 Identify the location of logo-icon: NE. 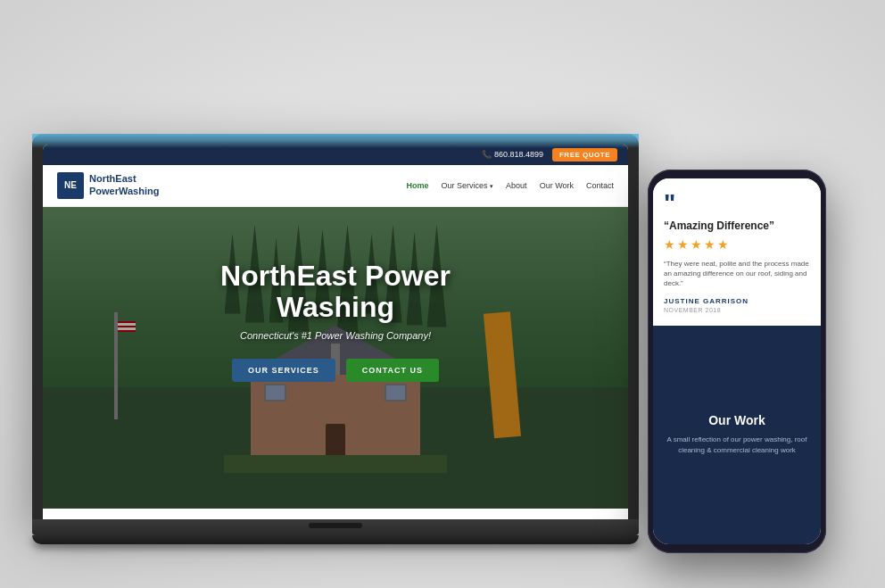
(70, 186).